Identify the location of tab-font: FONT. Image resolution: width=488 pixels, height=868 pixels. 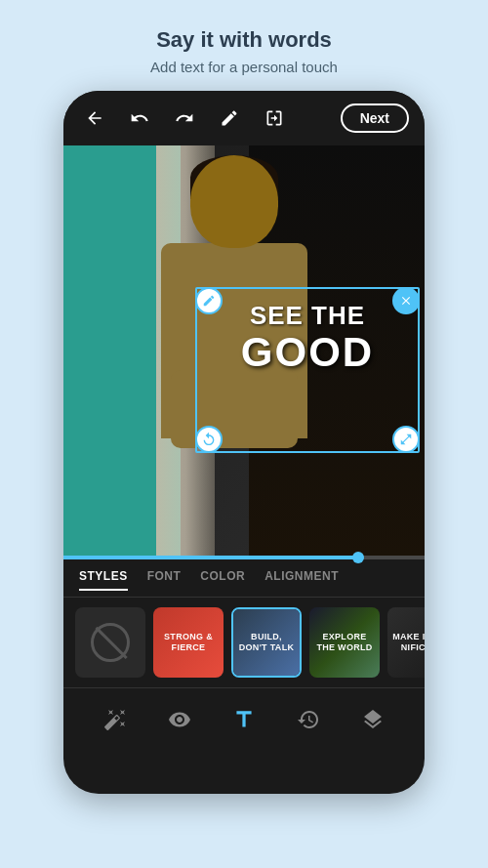
(164, 580).